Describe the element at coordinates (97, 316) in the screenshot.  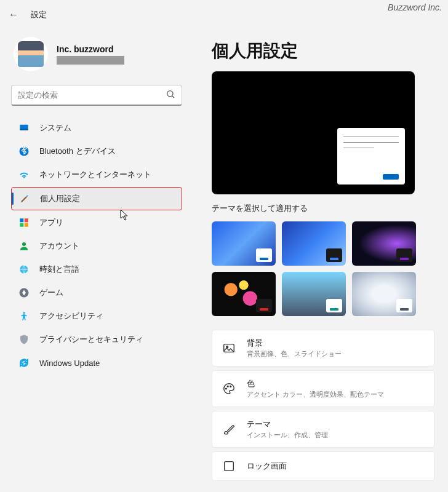
I see `sidebar-item-accessibility: アクセシビリティ` at that location.